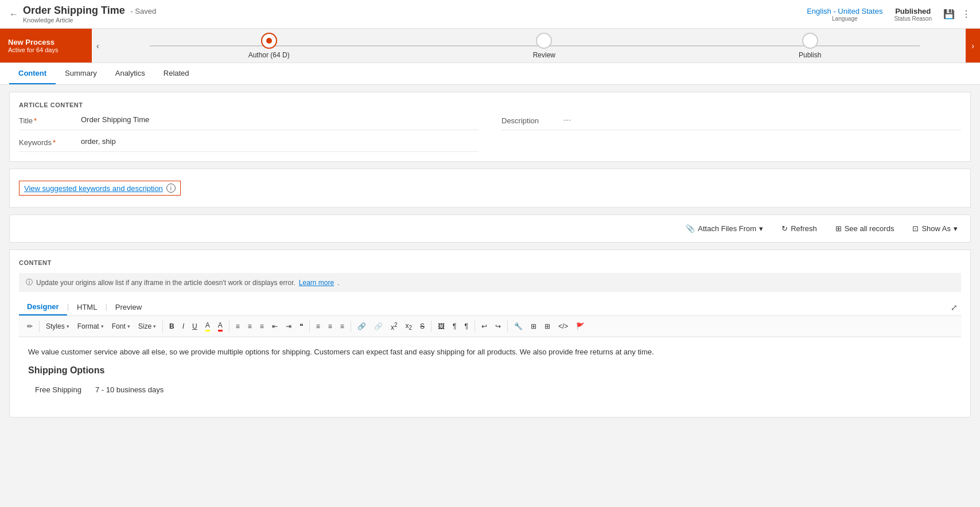 This screenshot has height=507, width=980. What do you see at coordinates (99, 390) in the screenshot?
I see `table-row: Free Shipping 7 - 10 business days` at bounding box center [99, 390].